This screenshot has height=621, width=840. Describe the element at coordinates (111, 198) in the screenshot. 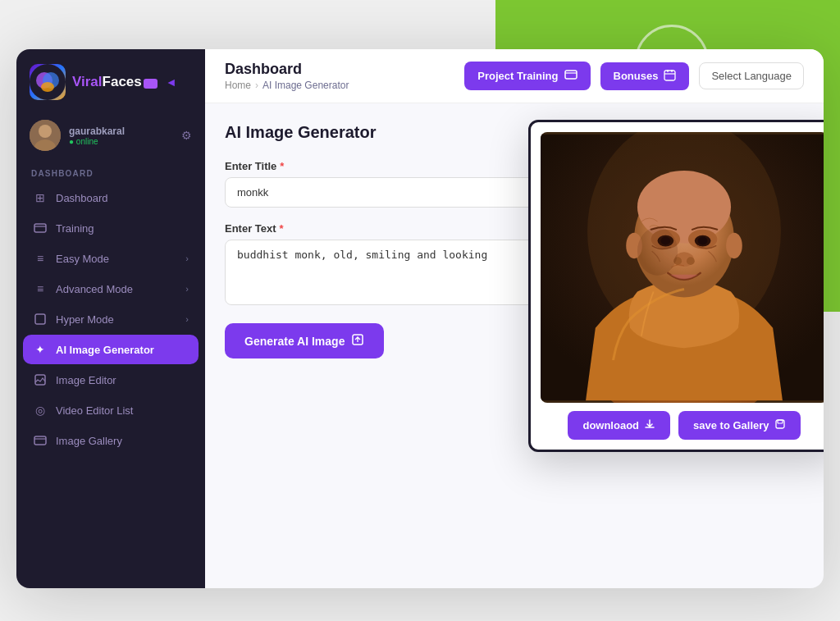

I see `sidebar-item-dashboard: ⊞ Dashboard` at that location.